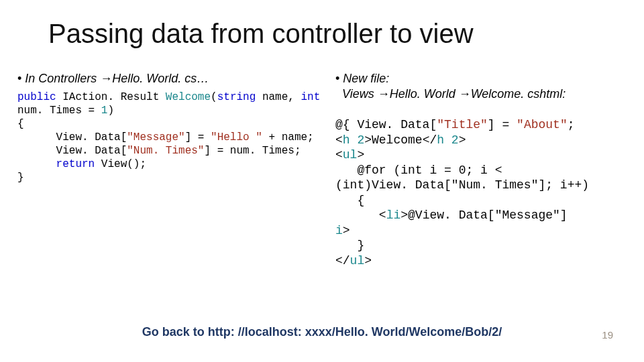  Describe the element at coordinates (453, 94) in the screenshot. I see `right-bullet-line2: Views →Hello. World →Welcome. cshtml:` at that location.